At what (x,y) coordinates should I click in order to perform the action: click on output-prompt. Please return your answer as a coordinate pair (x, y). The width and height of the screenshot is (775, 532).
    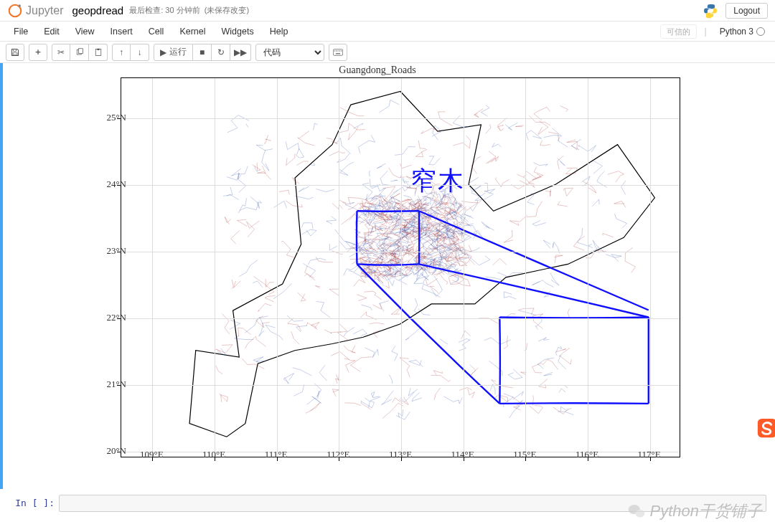
    Looking at the image, I should click on (37, 276).